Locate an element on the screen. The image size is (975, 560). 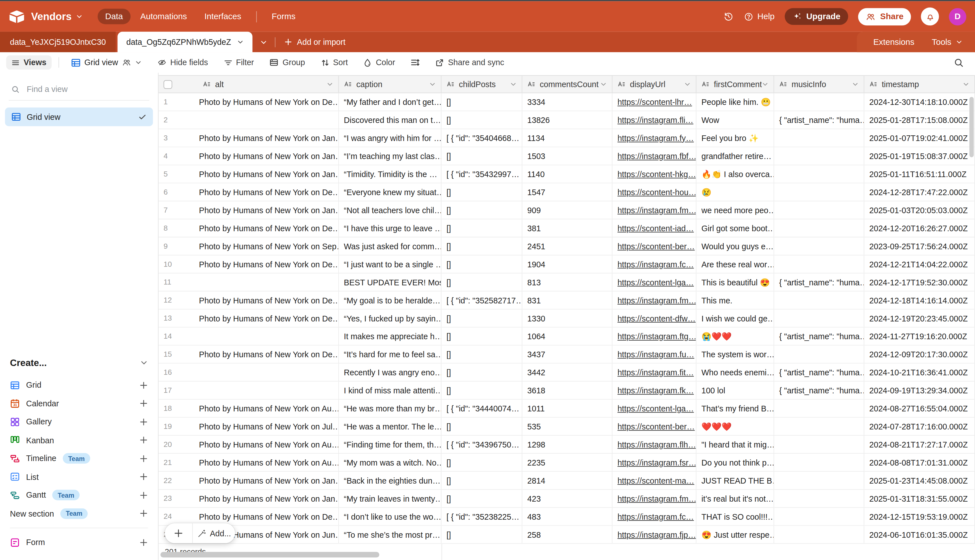
cell-first: we need more peo… is located at coordinates (736, 210).